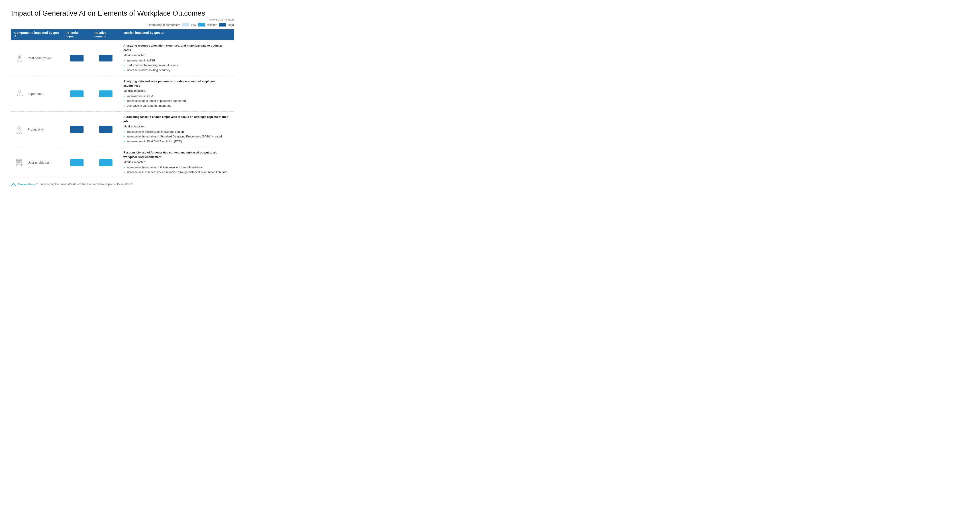 The height and width of the screenshot is (513, 980). Describe the element at coordinates (106, 129) in the screenshot. I see `demand-block-productivity` at that location.